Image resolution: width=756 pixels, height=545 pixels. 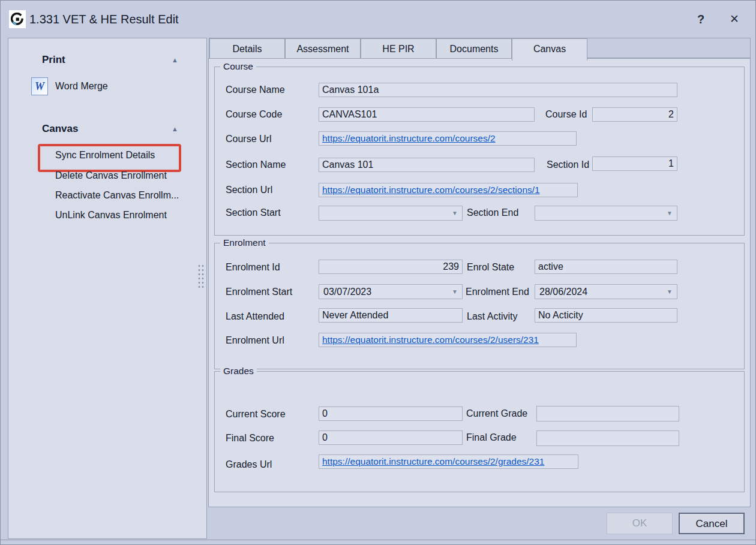 I want to click on tab-details: Details, so click(x=247, y=49).